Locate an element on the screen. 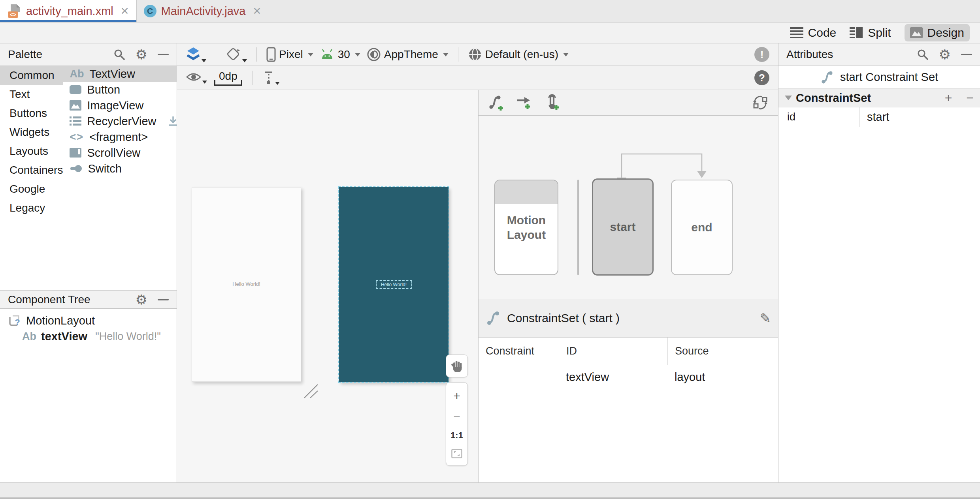  palette-item-label: ScrollView is located at coordinates (114, 153).